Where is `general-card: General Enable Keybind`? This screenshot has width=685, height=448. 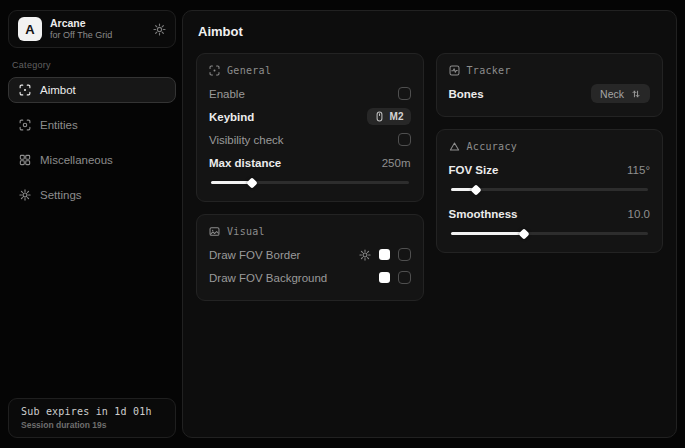 general-card: General Enable Keybind is located at coordinates (310, 128).